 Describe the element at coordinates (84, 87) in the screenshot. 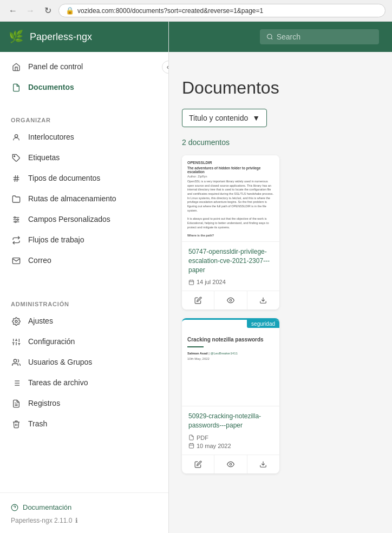

I see `sidebar-item-documentos: Documentos` at that location.